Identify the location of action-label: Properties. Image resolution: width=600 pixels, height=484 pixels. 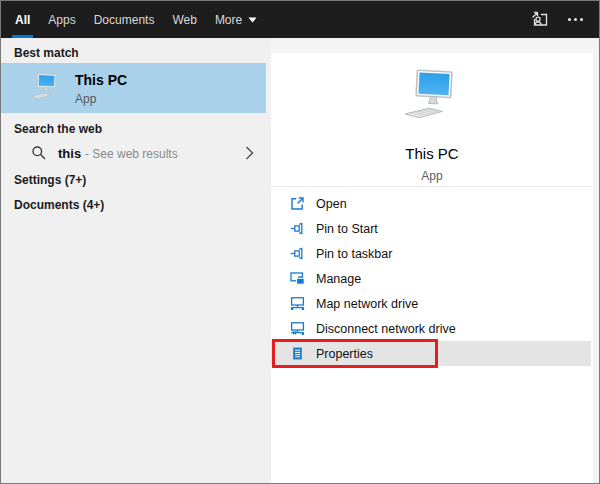
(344, 354).